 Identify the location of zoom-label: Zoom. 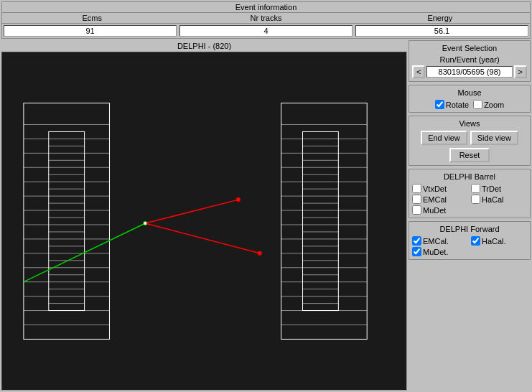
(494, 105).